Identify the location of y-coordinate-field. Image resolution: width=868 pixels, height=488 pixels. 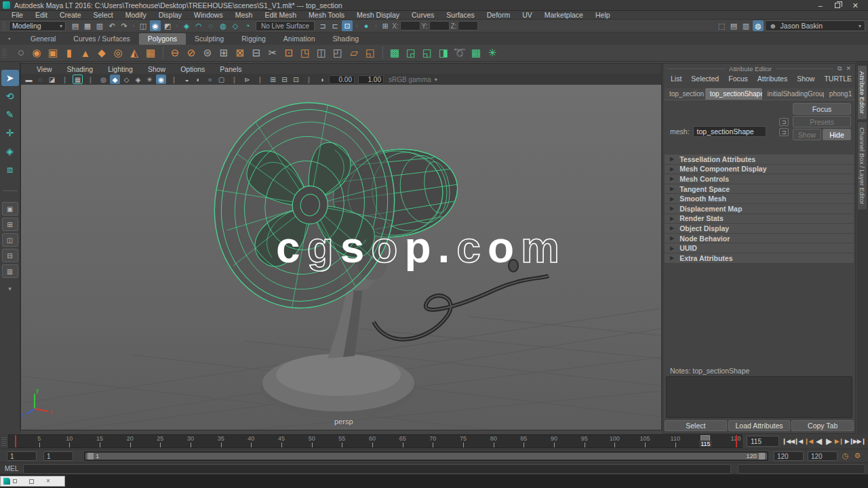
(439, 26).